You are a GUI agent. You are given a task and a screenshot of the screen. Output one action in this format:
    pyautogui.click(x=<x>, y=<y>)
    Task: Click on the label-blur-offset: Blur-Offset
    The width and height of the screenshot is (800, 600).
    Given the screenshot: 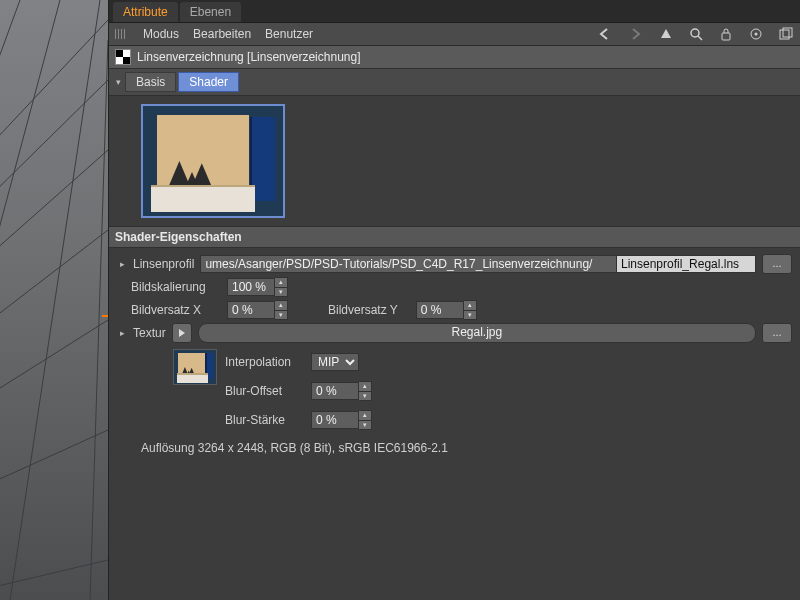 What is the action you would take?
    pyautogui.click(x=265, y=391)
    